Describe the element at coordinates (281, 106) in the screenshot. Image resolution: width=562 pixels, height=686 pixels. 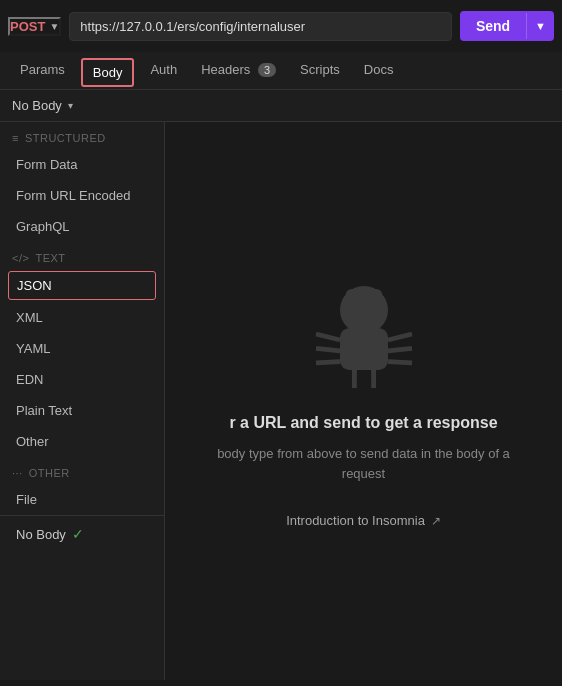
I see `body-options-bar: No Body ▾` at that location.